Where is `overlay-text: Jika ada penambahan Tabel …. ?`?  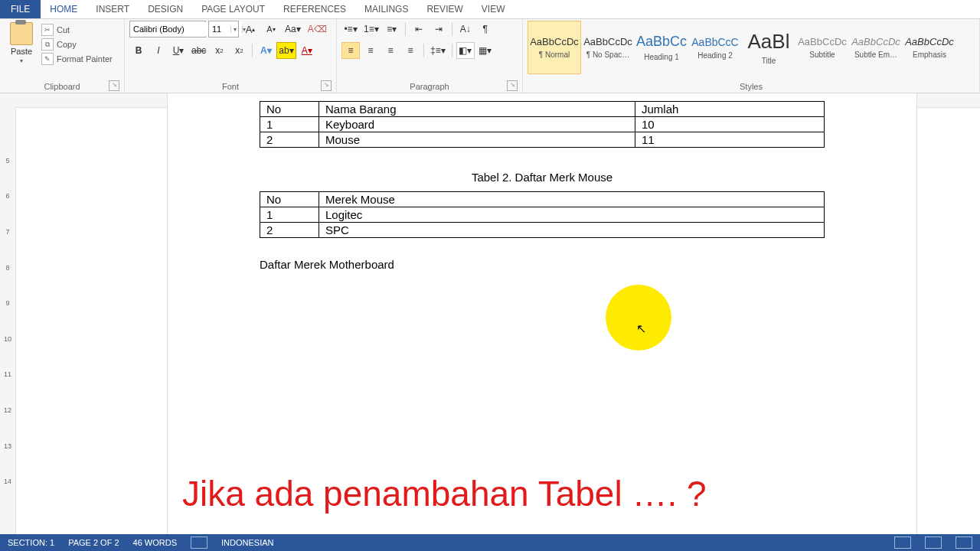
overlay-text: Jika ada penambahan Tabel …. ? is located at coordinates (444, 494).